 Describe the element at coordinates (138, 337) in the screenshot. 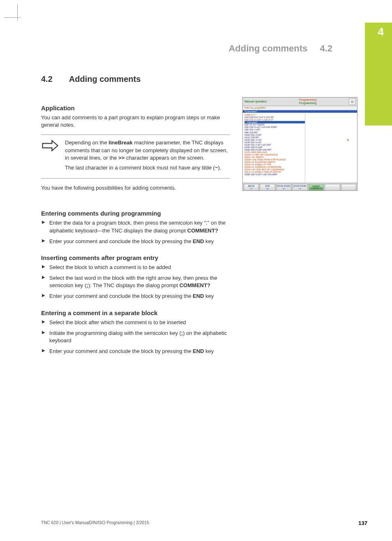

I see `s3-step-2: Initiate the programming dialog with the…` at that location.